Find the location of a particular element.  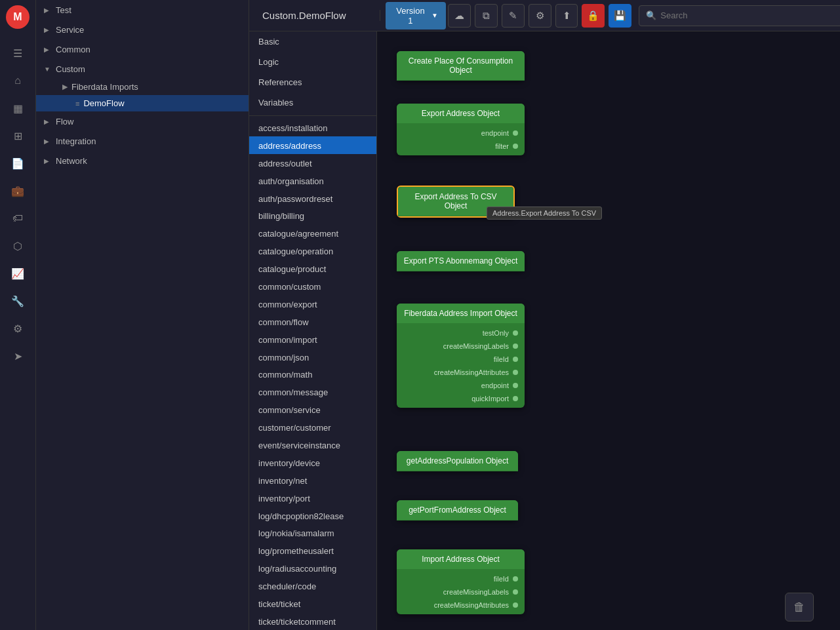

nav-icon-chart: ▦ is located at coordinates (18, 108).